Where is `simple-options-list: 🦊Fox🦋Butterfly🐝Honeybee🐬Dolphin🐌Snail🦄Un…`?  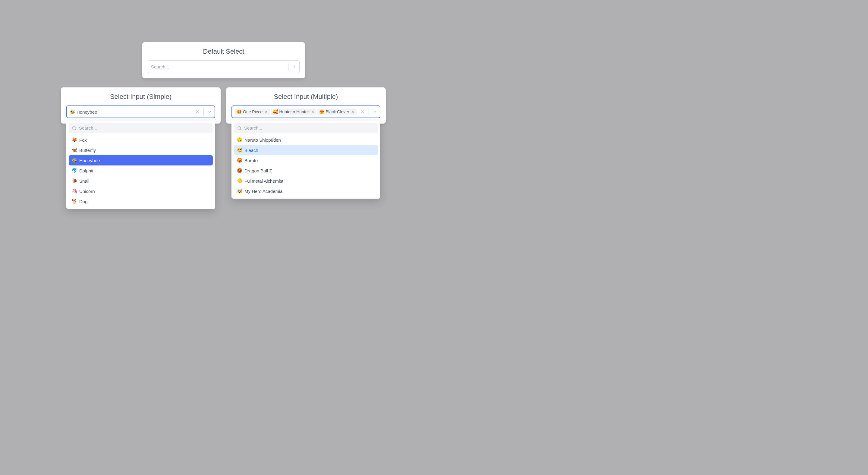
simple-options-list: 🦊Fox🦋Butterfly🐝Honeybee🐬Dolphin🐌Snail🦄Un… is located at coordinates (141, 170).